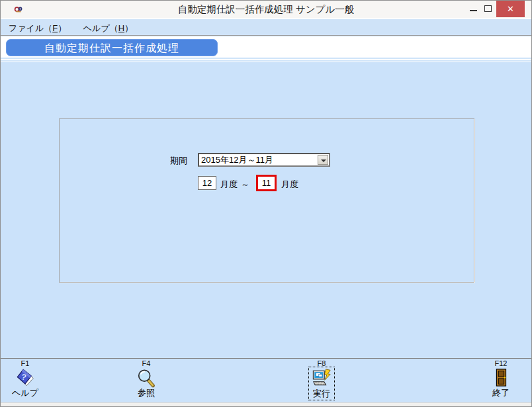  What do you see at coordinates (324, 161) in the screenshot?
I see `chevron-down-icon` at bounding box center [324, 161].